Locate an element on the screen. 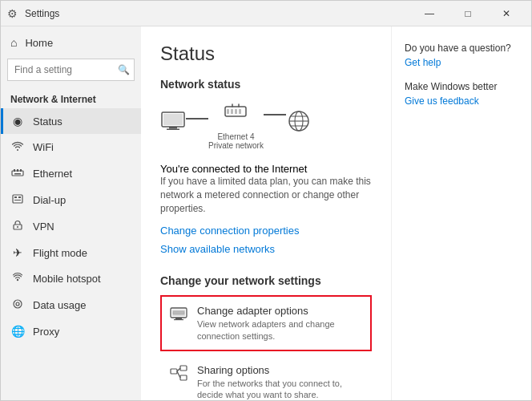 This screenshot has width=532, height=401. connected-desc: If you have a limited data plan, you can… is located at coordinates (266, 195).